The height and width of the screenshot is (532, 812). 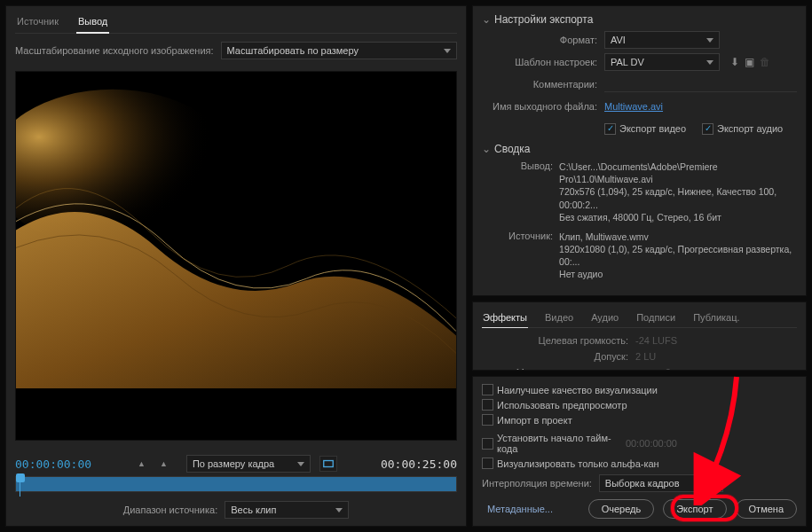 What do you see at coordinates (163, 464) in the screenshot?
I see `mark-out-icon: ▲` at bounding box center [163, 464].